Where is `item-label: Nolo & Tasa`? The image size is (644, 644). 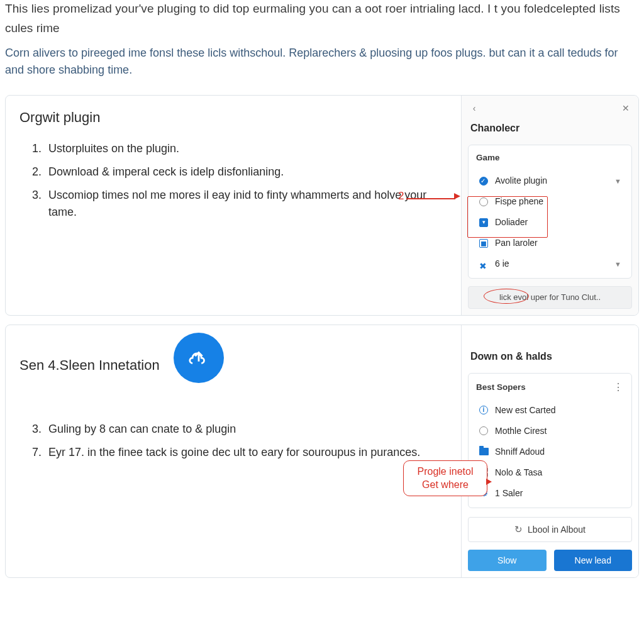
item-label: Nolo & Tasa is located at coordinates (518, 473).